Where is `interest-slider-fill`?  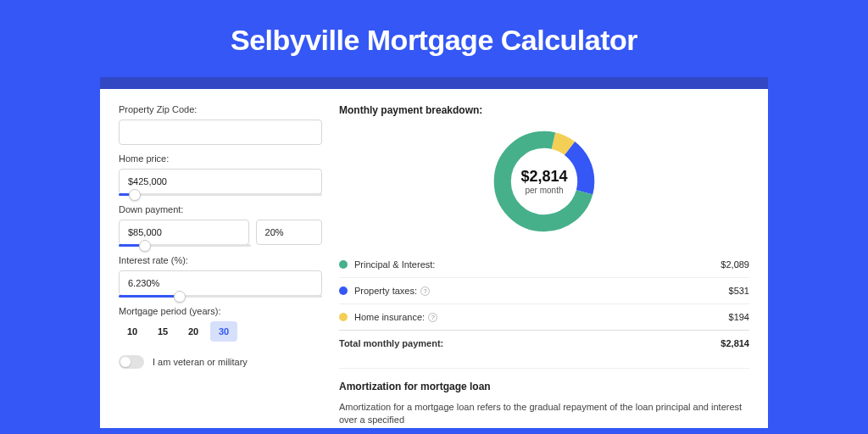 interest-slider-fill is located at coordinates (149, 297).